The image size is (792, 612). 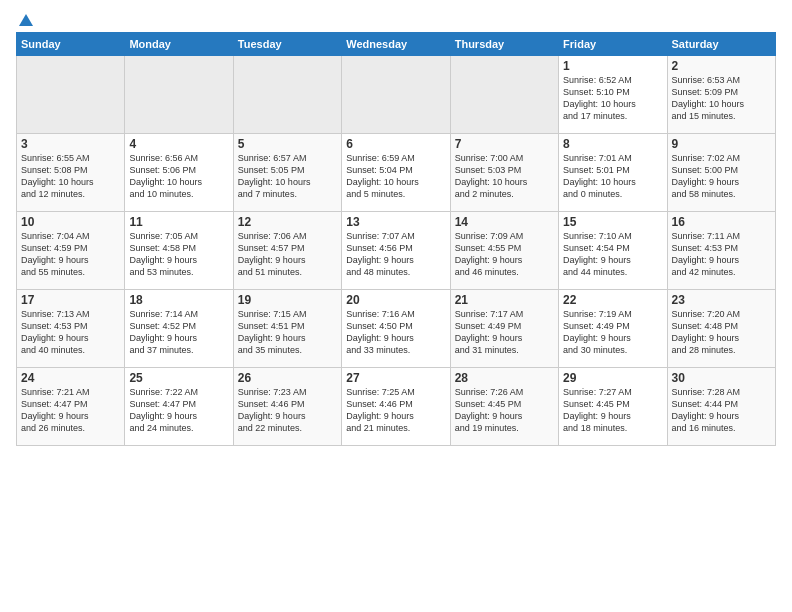 I want to click on day-info: Sunrise: 7:22 AM Sunset: 4:47 PM Dayligh…, so click(x=178, y=410).